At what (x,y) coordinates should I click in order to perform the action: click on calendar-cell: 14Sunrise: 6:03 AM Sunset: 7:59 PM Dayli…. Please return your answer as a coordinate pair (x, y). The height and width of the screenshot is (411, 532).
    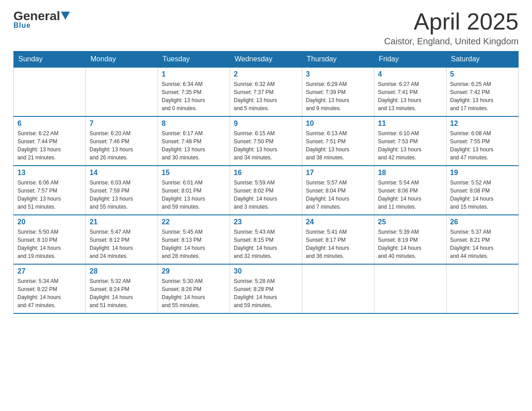
    Looking at the image, I should click on (122, 190).